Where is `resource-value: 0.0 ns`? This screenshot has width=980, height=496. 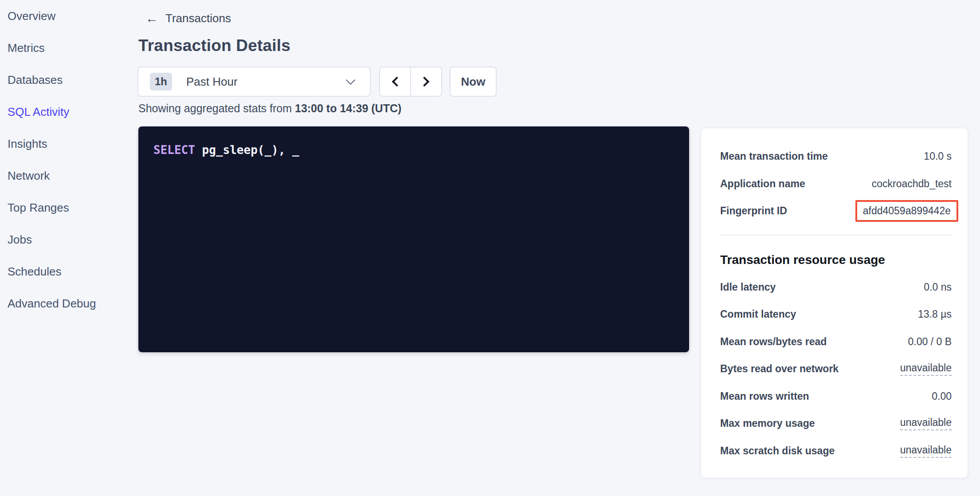 resource-value: 0.0 ns is located at coordinates (937, 287).